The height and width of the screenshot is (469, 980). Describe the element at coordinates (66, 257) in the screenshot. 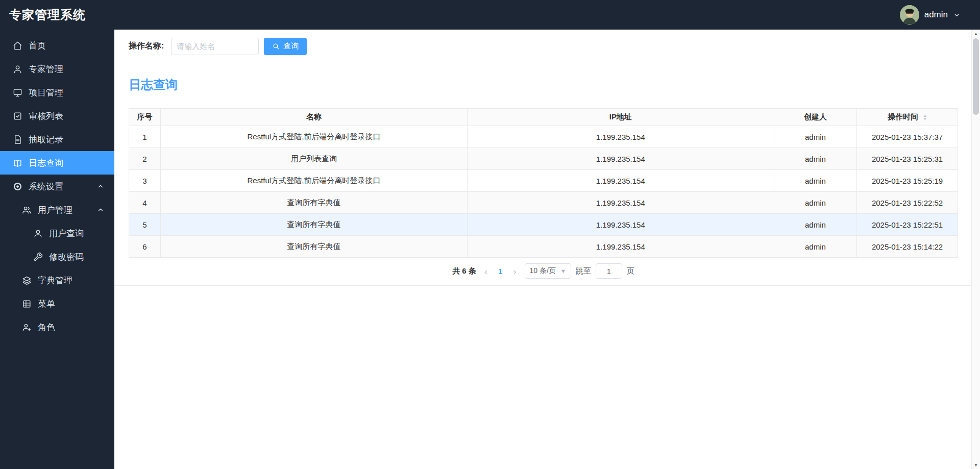

I see `sidebar-item-label: 修改密码` at that location.